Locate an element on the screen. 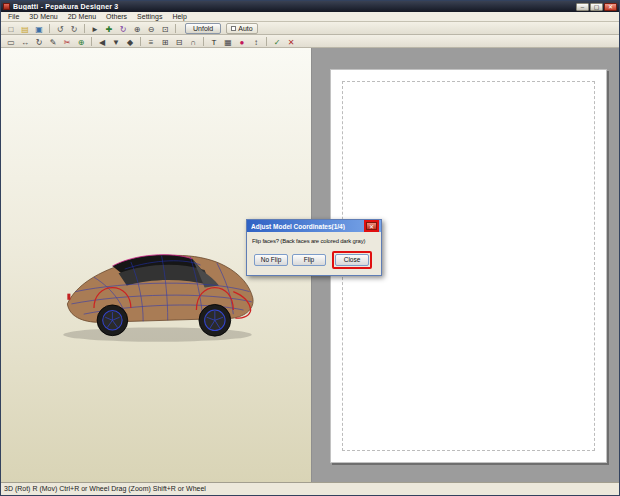  text-tool-icon: T is located at coordinates (214, 42).